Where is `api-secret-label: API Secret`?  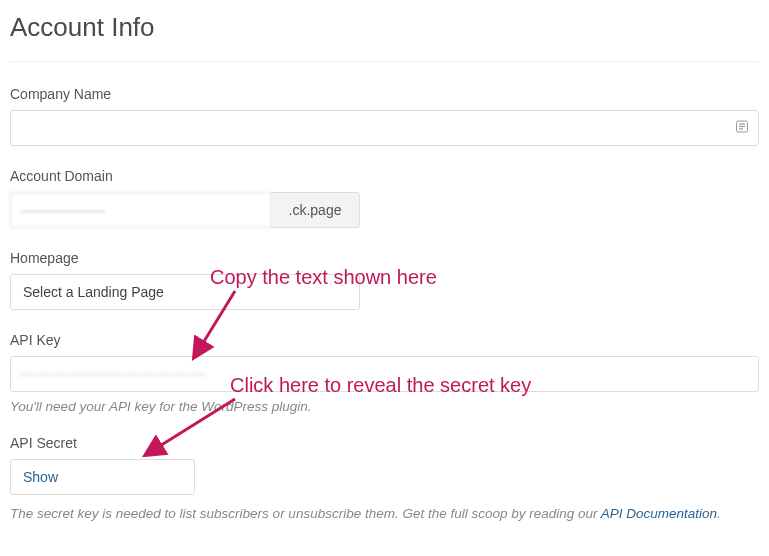
api-secret-label: API Secret is located at coordinates (384, 443).